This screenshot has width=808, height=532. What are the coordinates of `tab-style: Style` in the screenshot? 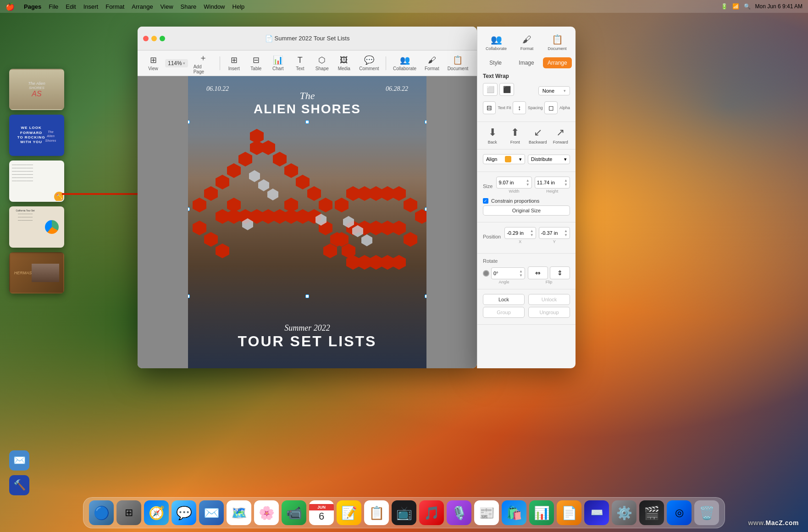 It's located at (495, 63).